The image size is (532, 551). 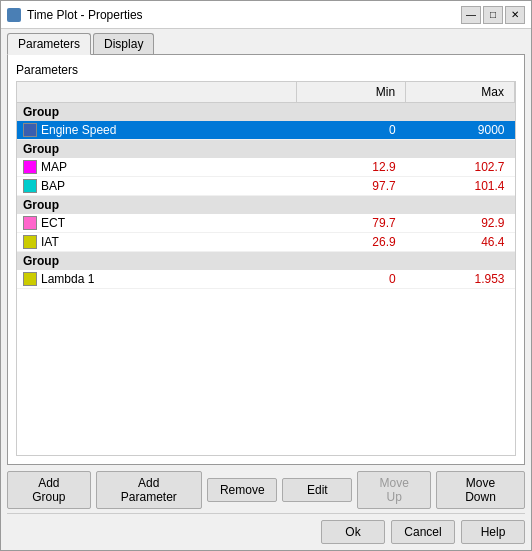 What do you see at coordinates (68, 279) in the screenshot?
I see `param-name: Lambda 1` at bounding box center [68, 279].